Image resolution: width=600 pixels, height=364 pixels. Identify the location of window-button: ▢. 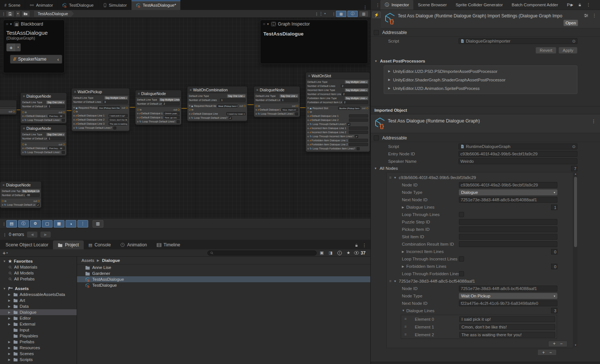
(47, 224).